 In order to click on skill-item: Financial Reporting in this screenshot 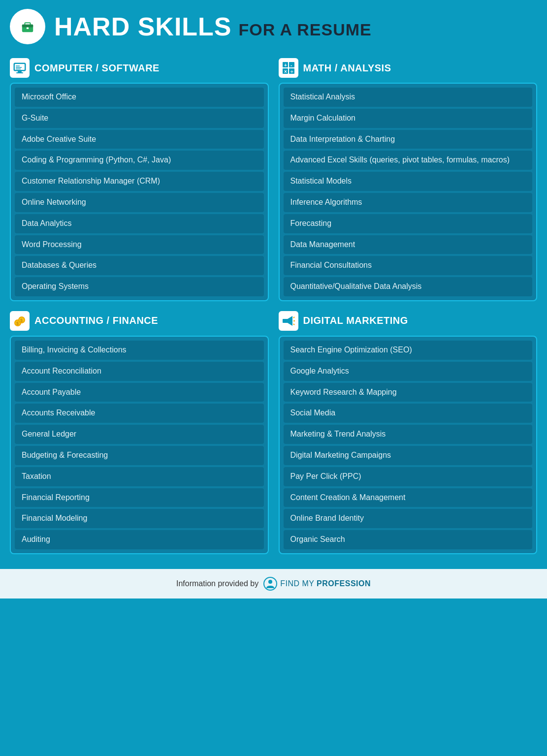, I will do `click(139, 498)`.